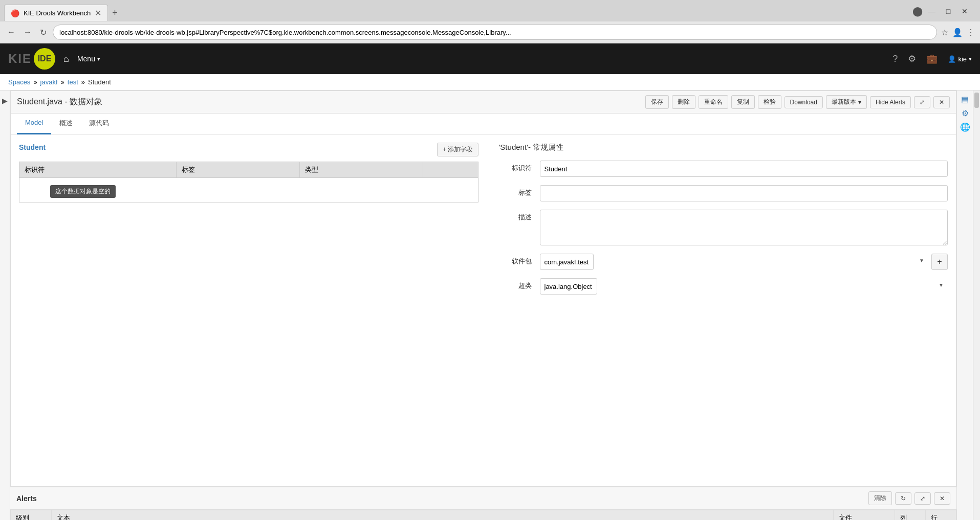 This screenshot has height=520, width=980. What do you see at coordinates (945, 33) in the screenshot?
I see `bookmark-icon: ☆` at bounding box center [945, 33].